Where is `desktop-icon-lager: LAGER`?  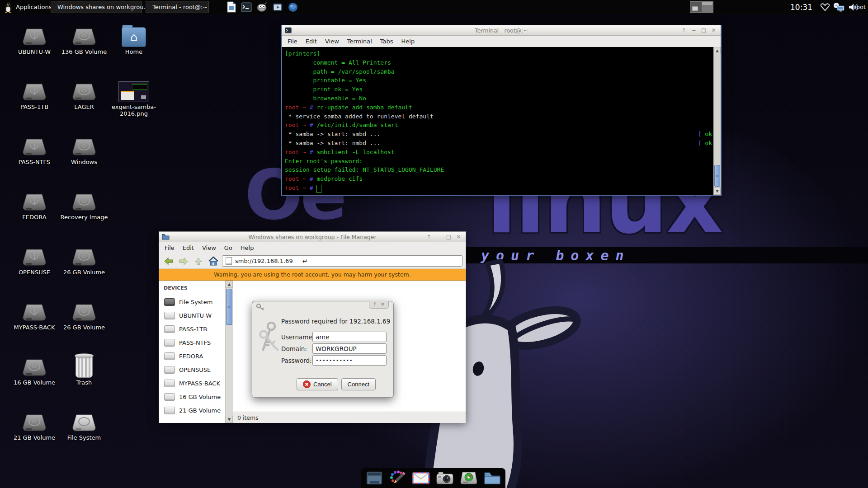
desktop-icon-lager: LAGER is located at coordinates (84, 93).